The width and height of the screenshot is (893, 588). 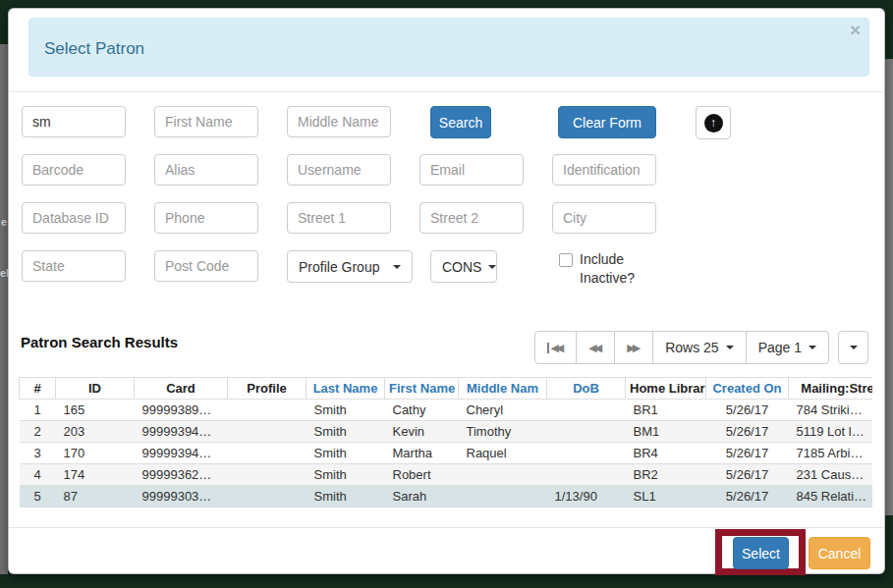 I want to click on cell-index: 5, so click(x=37, y=497).